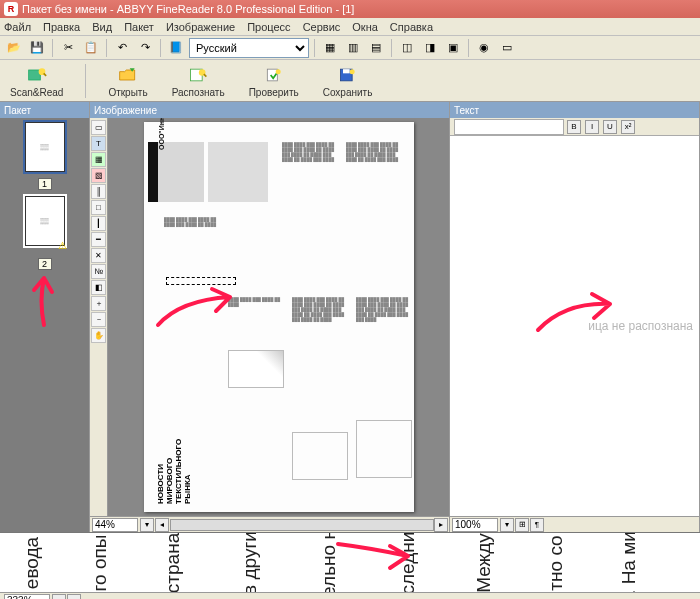 Image resolution: width=700 pixels, height=599 pixels. I want to click on image-status: ▾ ◂ ▸, so click(270, 524).